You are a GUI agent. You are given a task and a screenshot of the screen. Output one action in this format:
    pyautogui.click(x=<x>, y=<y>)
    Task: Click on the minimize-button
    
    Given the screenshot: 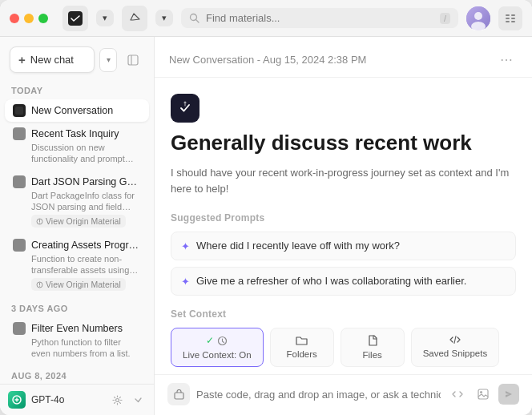 What is the action you would take?
    pyautogui.click(x=29, y=18)
    